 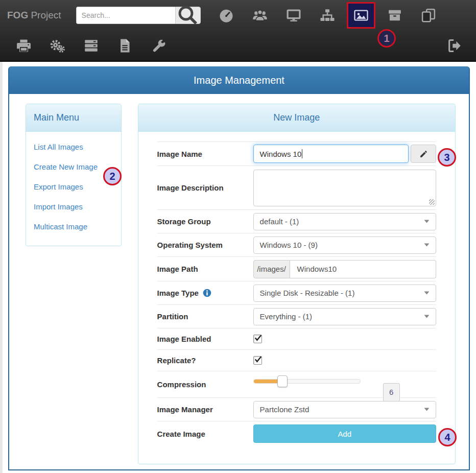 I want to click on replicate-checkbox, so click(x=257, y=361).